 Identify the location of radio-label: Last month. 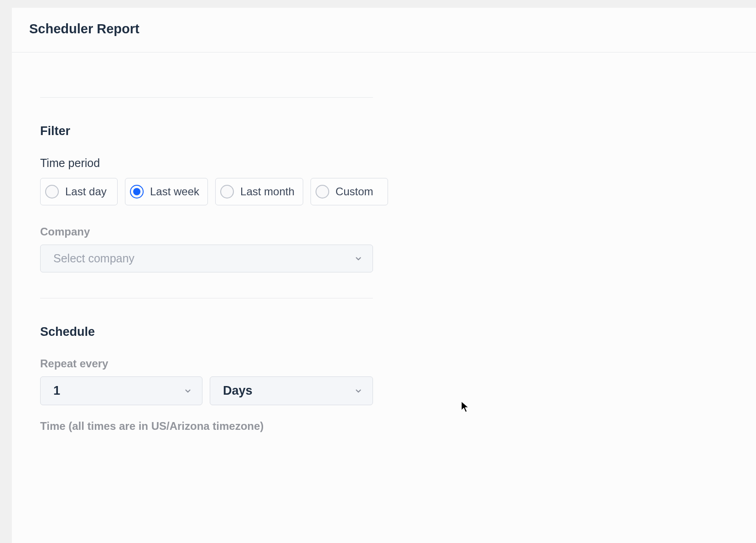
(267, 192).